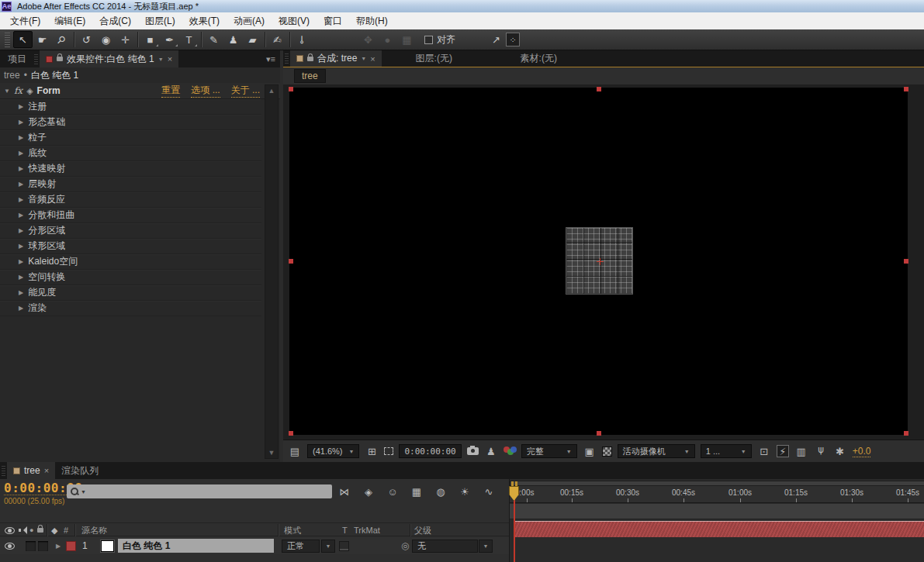 This screenshot has width=924, height=562. What do you see at coordinates (344, 491) in the screenshot?
I see `mini-flowchart-icon: ⋈` at bounding box center [344, 491].